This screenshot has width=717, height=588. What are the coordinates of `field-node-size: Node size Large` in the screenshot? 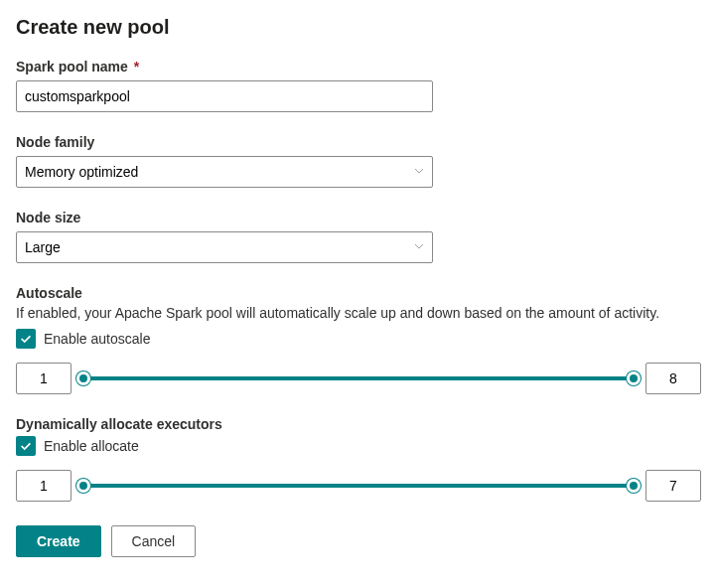 It's located at (358, 236).